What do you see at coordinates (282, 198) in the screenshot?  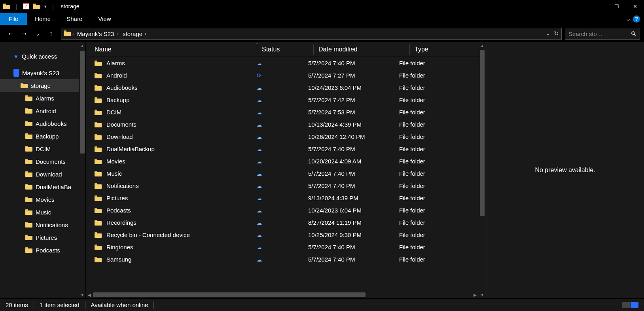 I see `table-row: Pictures☁9/13/2024 4:39 PMFile folder` at bounding box center [282, 198].